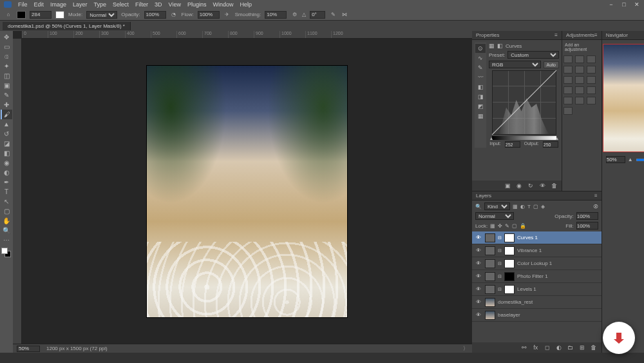  I want to click on type-tool-icon: T, so click(6, 192).